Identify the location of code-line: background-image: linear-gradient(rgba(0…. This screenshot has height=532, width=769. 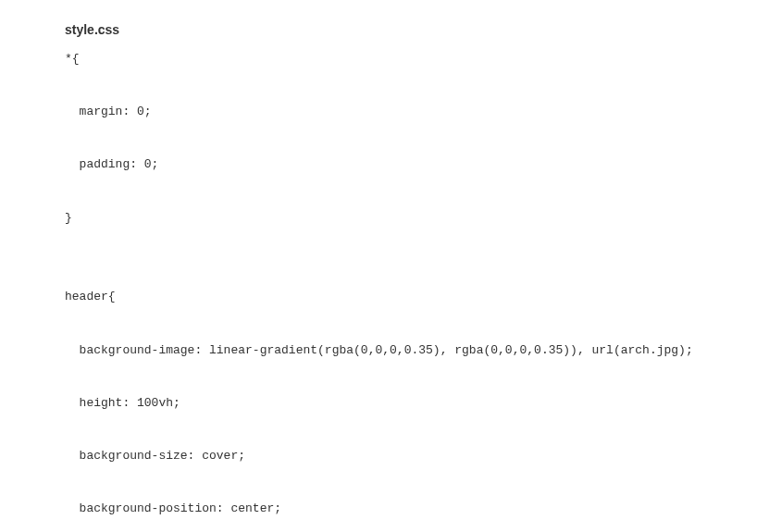
(416, 352).